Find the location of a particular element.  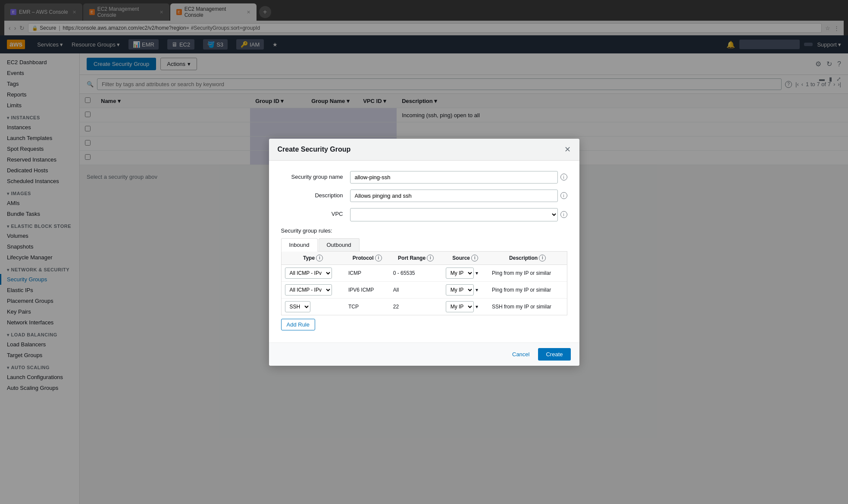

rules-tabs: Inbound Outbound is located at coordinates (424, 245).